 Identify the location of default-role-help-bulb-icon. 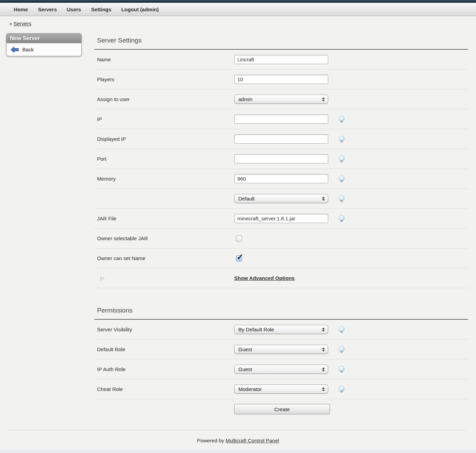
(342, 350).